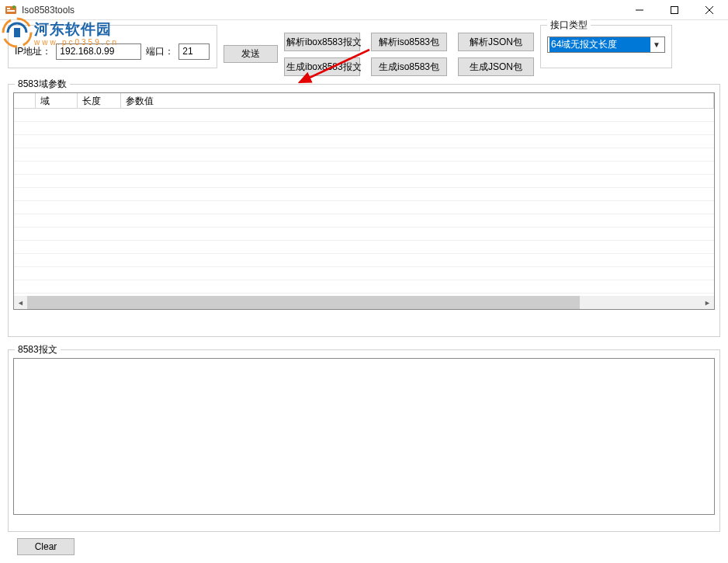 This screenshot has width=728, height=563. What do you see at coordinates (708, 303) in the screenshot?
I see `scroll-right-icon: ►` at bounding box center [708, 303].